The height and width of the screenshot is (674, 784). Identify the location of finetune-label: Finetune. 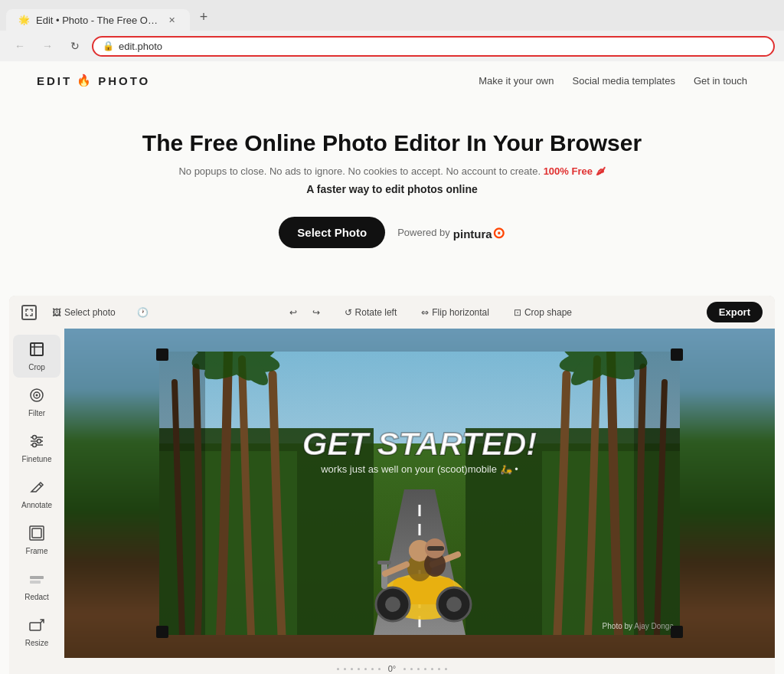
(37, 460).